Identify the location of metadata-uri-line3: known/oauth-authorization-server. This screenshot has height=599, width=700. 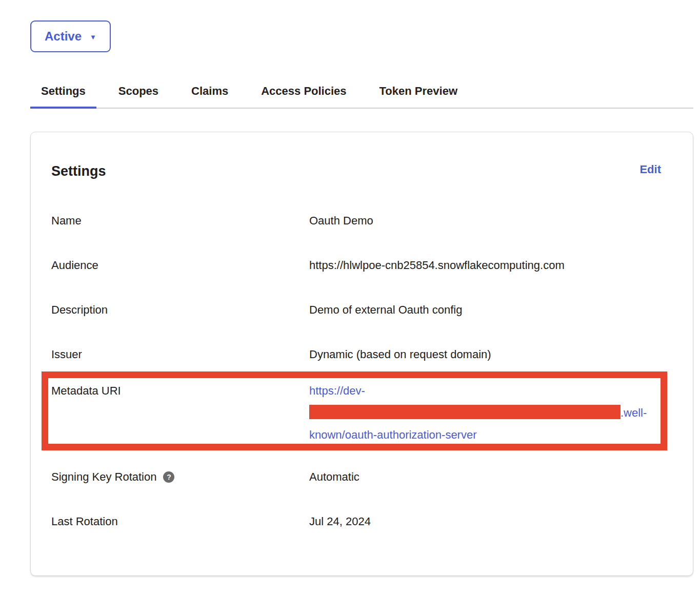
(491, 435).